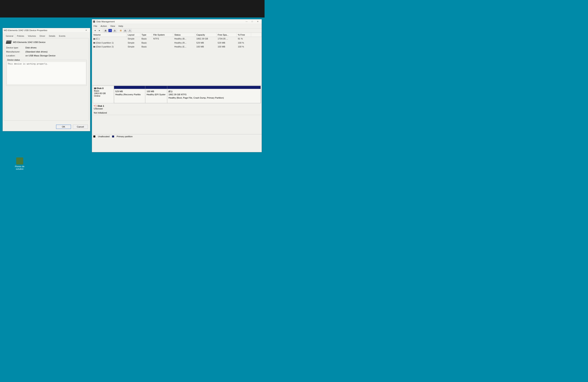 The width and height of the screenshot is (588, 382). What do you see at coordinates (252, 22) in the screenshot?
I see `maximize-icon: □` at bounding box center [252, 22].